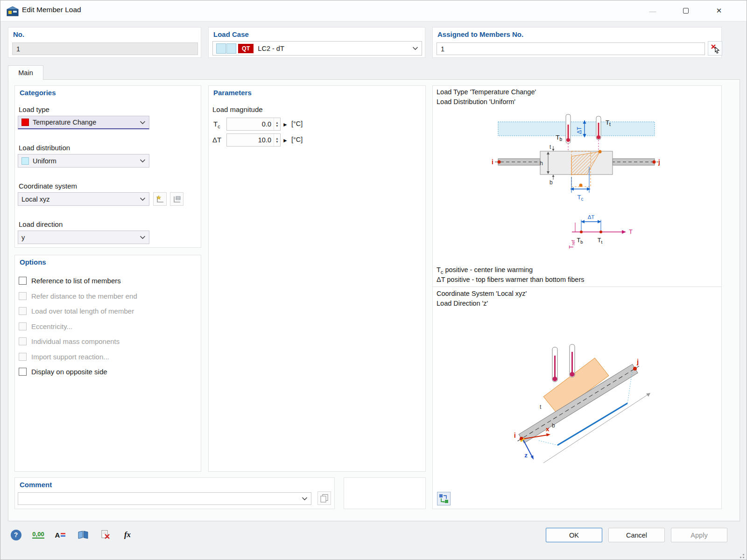 The height and width of the screenshot is (560, 747). What do you see at coordinates (106, 535) in the screenshot?
I see `delete-load-button` at bounding box center [106, 535].